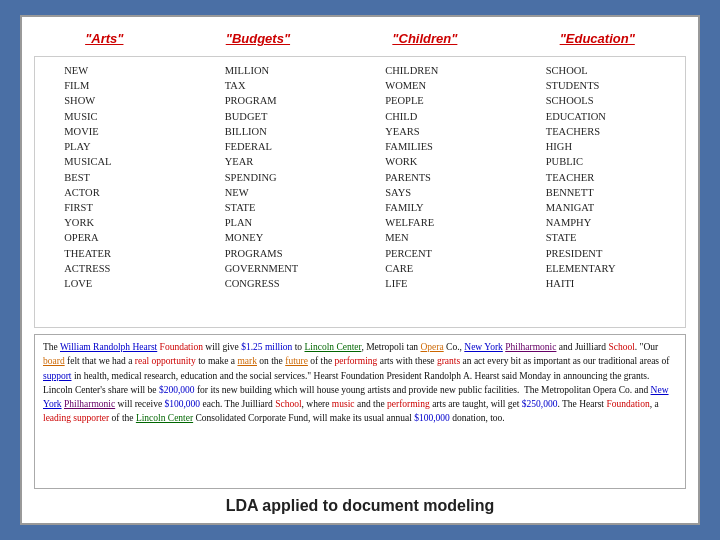  Describe the element at coordinates (104, 38) in the screenshot. I see `topic-header-arts: "Arts"` at that location.